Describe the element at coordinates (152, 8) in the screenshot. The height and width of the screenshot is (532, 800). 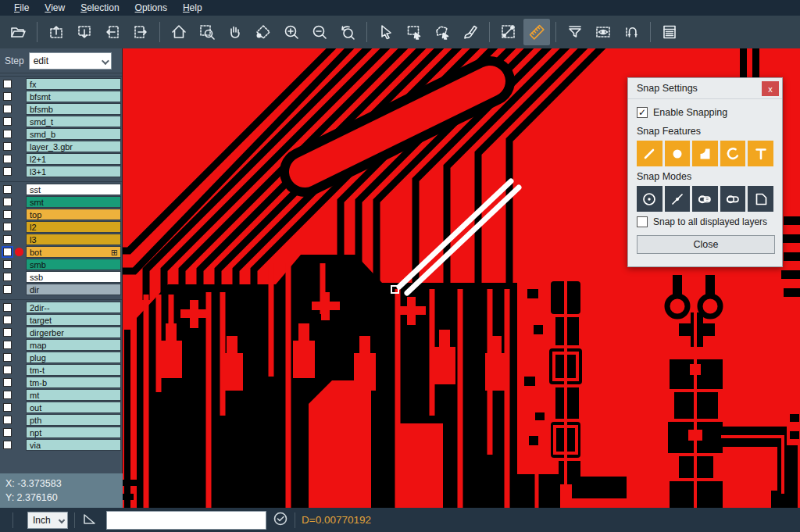
I see `menu-options: Options` at that location.